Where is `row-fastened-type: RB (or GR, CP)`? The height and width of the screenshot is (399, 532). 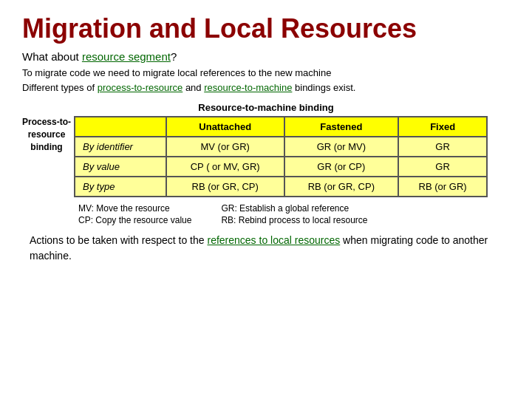 row-fastened-type: RB (or GR, CP) is located at coordinates (341, 186).